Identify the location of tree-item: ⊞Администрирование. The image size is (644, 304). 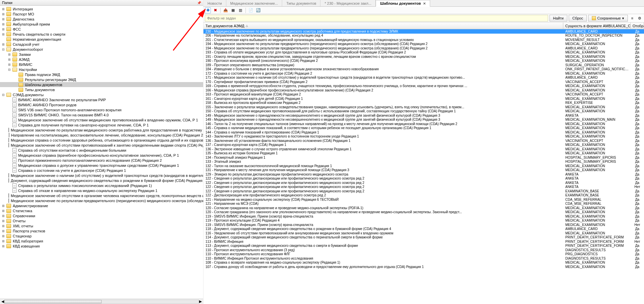
(102, 206).